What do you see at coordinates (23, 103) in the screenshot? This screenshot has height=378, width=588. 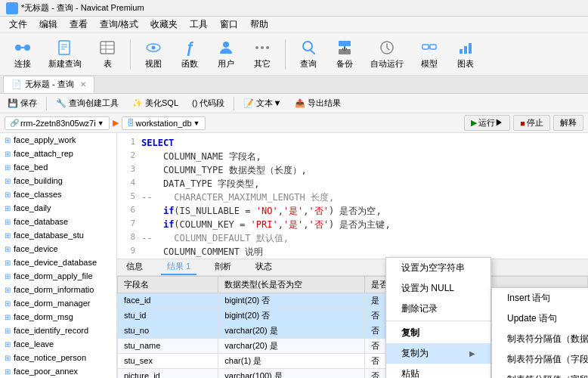 I see `save-button: 💾 保存` at bounding box center [23, 103].